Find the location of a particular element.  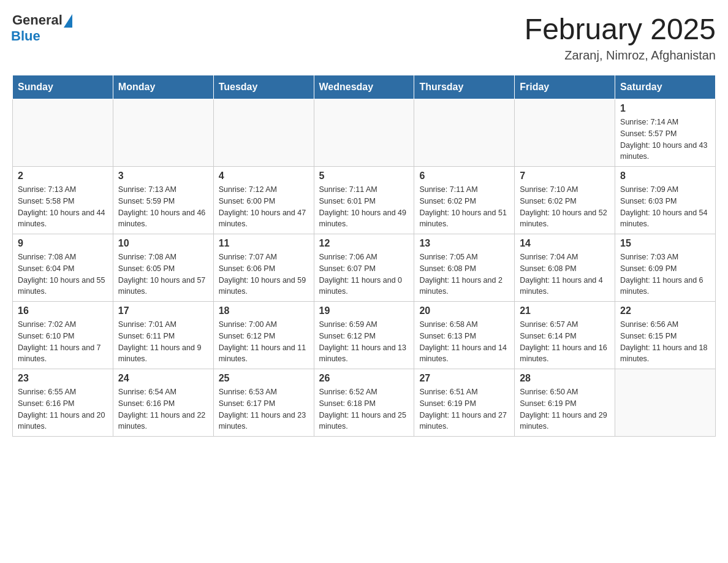

calendar-header-friday: Friday is located at coordinates (565, 87).